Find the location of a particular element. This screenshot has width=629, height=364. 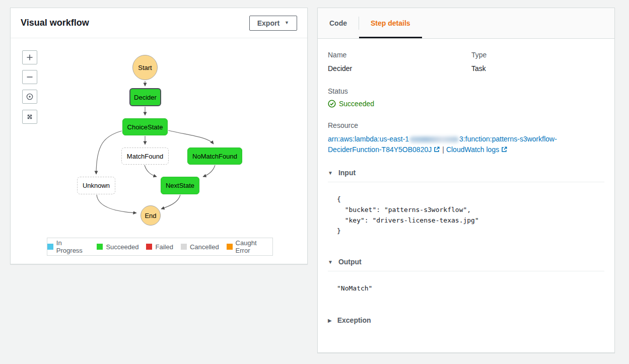

node-label: Start is located at coordinates (145, 67).